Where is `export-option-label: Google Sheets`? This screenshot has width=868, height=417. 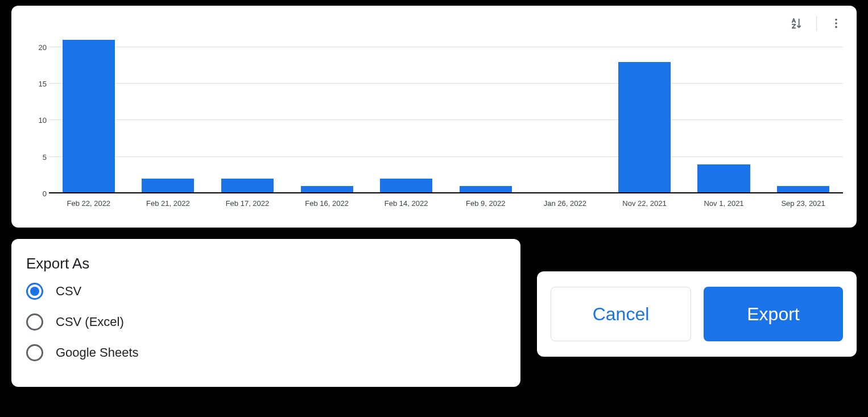 export-option-label: Google Sheets is located at coordinates (97, 353).